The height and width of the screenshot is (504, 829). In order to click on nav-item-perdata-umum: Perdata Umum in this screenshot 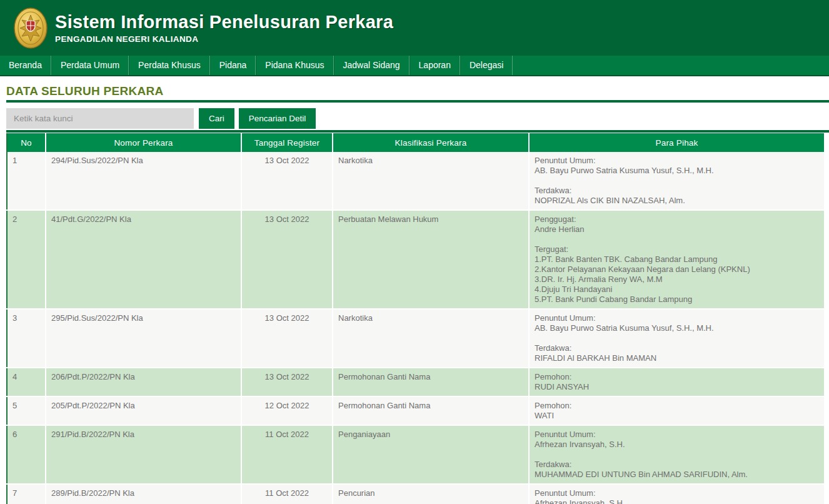, I will do `click(90, 65)`.